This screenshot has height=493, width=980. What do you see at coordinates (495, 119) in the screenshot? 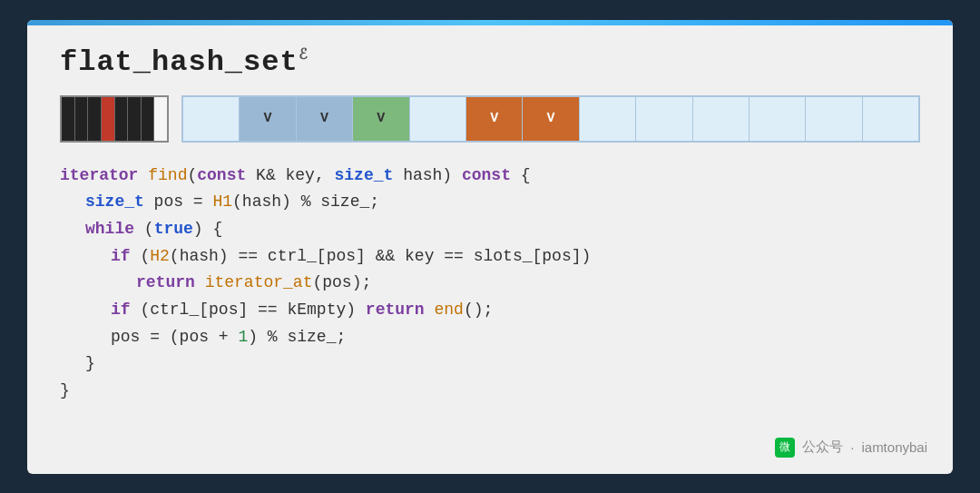
I see `slot-5: V` at bounding box center [495, 119].